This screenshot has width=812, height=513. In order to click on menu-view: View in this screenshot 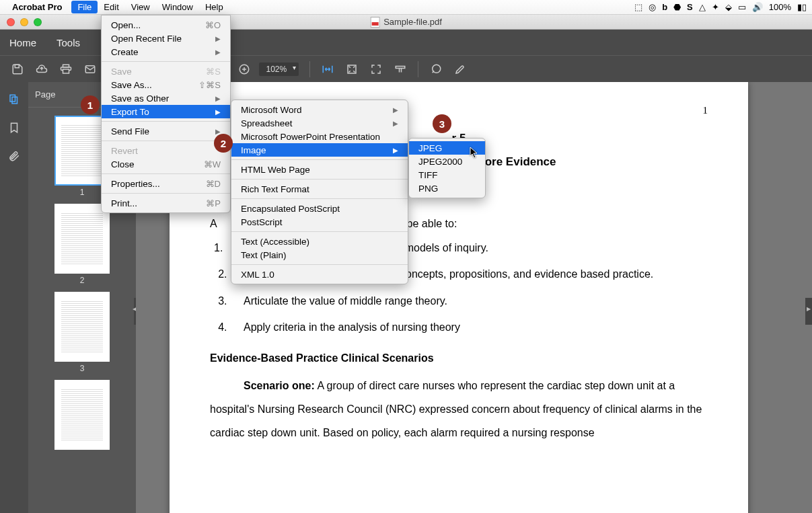, I will do `click(141, 7)`.